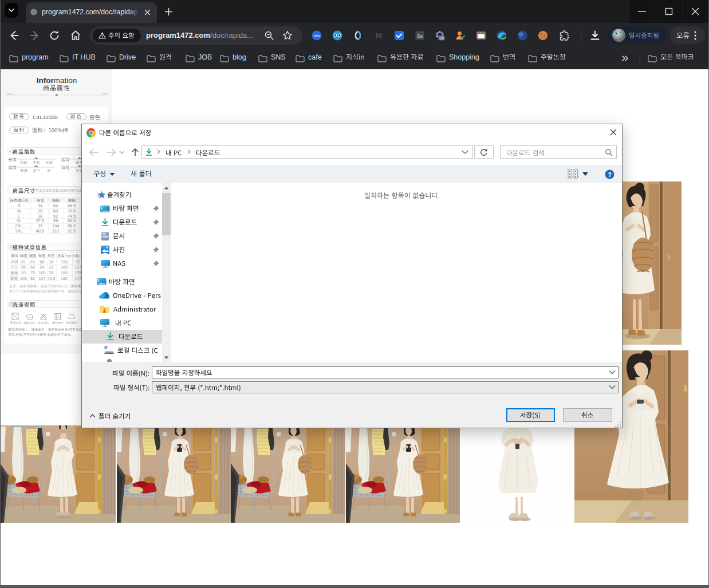 The image size is (709, 588). I want to click on svg-text: 1, so click(58, 317).